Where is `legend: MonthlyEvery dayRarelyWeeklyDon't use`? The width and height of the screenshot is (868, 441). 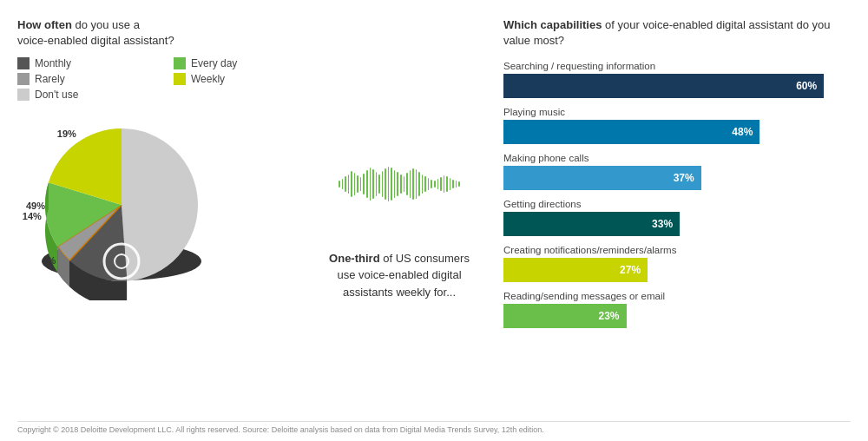
legend: MonthlyEvery dayRarelyWeeklyDon't use is located at coordinates (165, 79).